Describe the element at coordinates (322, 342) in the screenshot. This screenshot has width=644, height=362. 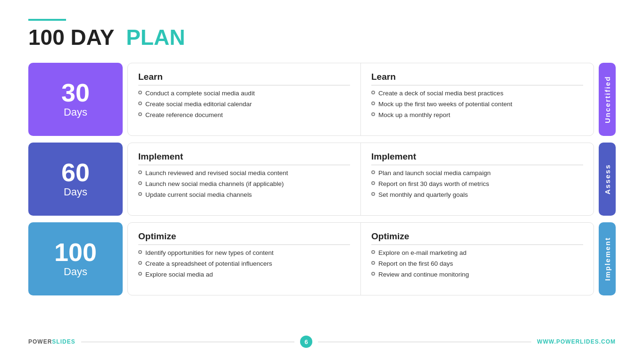
I see `footer: POWERSLIDES 6 WWW.POWERLIDES.COM` at that location.